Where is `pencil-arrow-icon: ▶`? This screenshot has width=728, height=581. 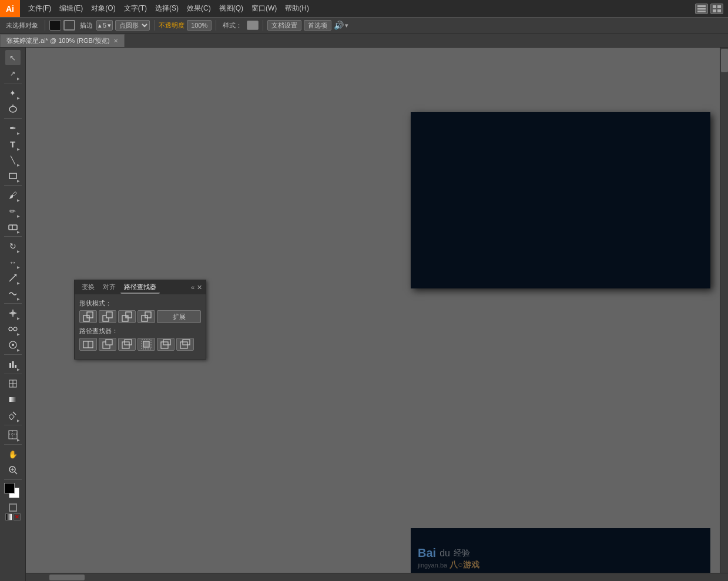 pencil-arrow-icon: ▶ is located at coordinates (19, 216).